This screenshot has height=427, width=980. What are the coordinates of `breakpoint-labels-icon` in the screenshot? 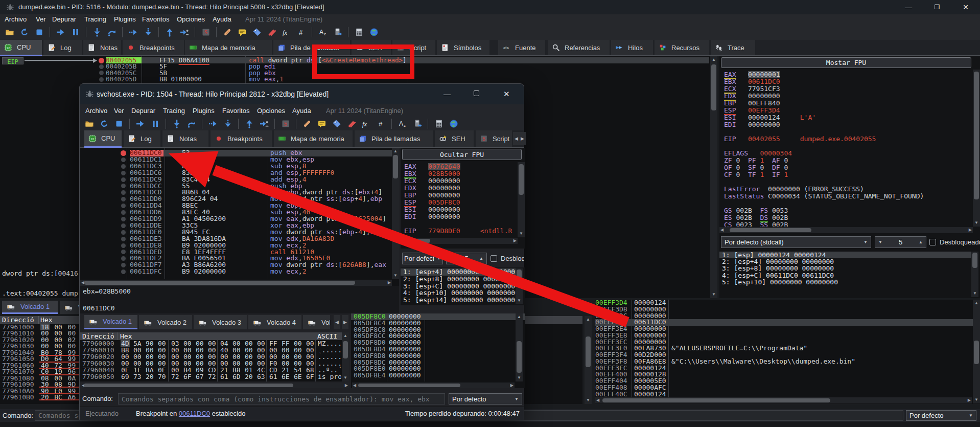 It's located at (352, 124).